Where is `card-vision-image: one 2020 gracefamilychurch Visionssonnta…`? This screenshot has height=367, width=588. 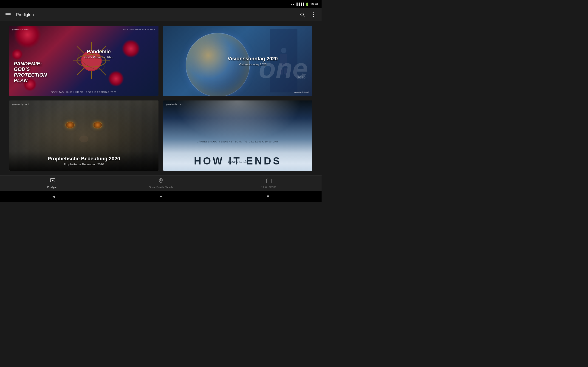 card-vision-image: one 2020 gracefamilychurch Visionssonnta… is located at coordinates (238, 61).